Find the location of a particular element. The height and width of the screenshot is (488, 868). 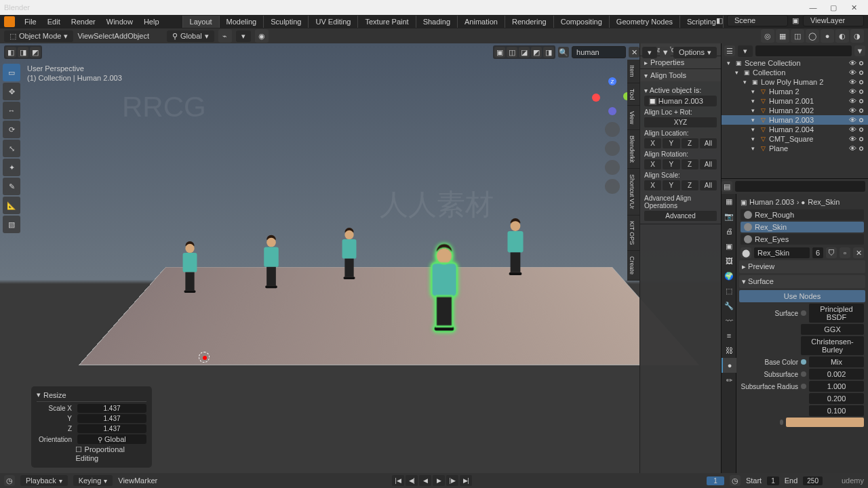

render-shade-icon: ◑ is located at coordinates (857, 36).